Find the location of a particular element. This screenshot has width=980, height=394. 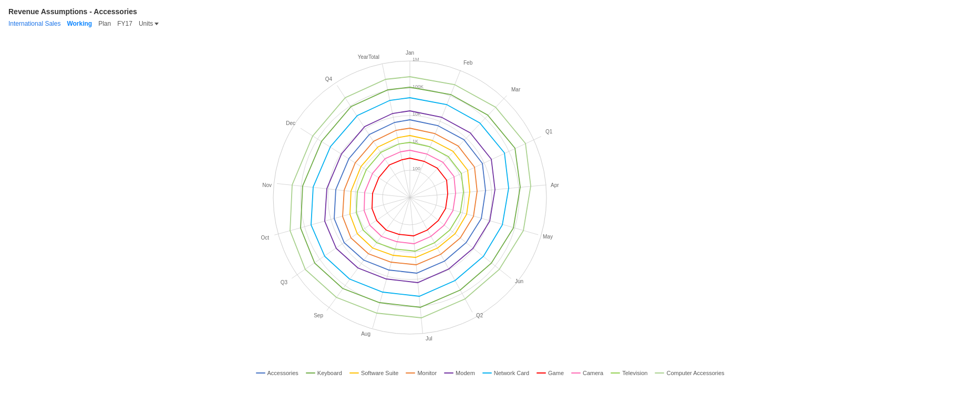

legend-label-game: Game is located at coordinates (556, 373).